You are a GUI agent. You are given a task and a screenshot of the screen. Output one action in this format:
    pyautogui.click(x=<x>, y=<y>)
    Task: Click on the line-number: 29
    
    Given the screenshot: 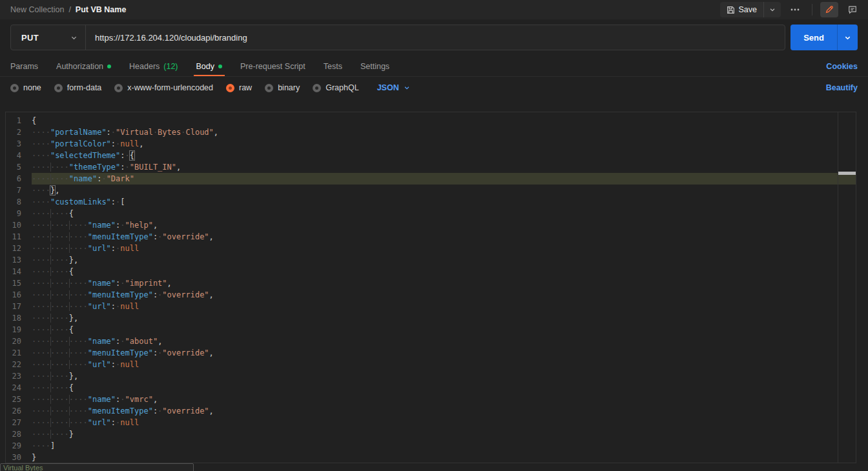 What is the action you would take?
    pyautogui.click(x=19, y=446)
    